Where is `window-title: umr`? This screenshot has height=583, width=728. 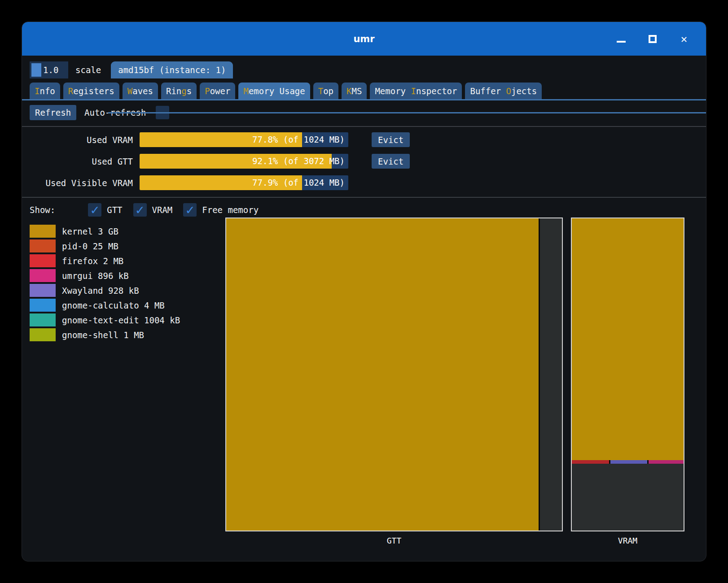 window-title: umr is located at coordinates (364, 39).